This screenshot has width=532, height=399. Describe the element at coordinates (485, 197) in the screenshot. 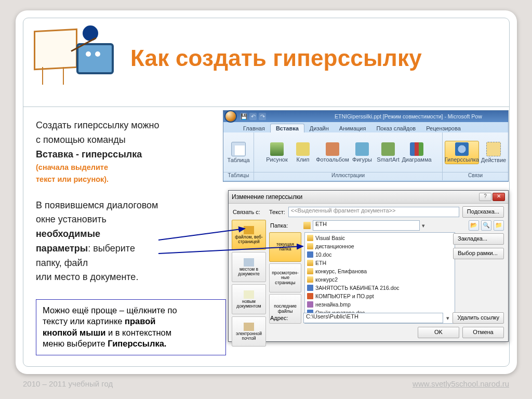

I see `help-button: ?` at that location.